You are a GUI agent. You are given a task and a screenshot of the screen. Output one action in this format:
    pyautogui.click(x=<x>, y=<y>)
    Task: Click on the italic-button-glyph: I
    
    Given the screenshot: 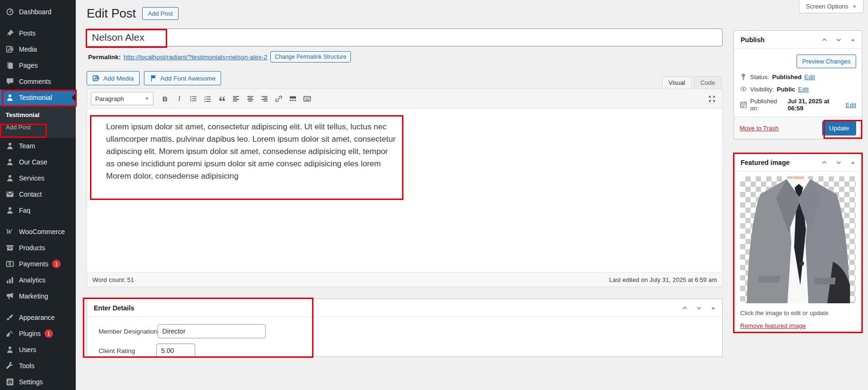 What is the action you would take?
    pyautogui.click(x=179, y=99)
    